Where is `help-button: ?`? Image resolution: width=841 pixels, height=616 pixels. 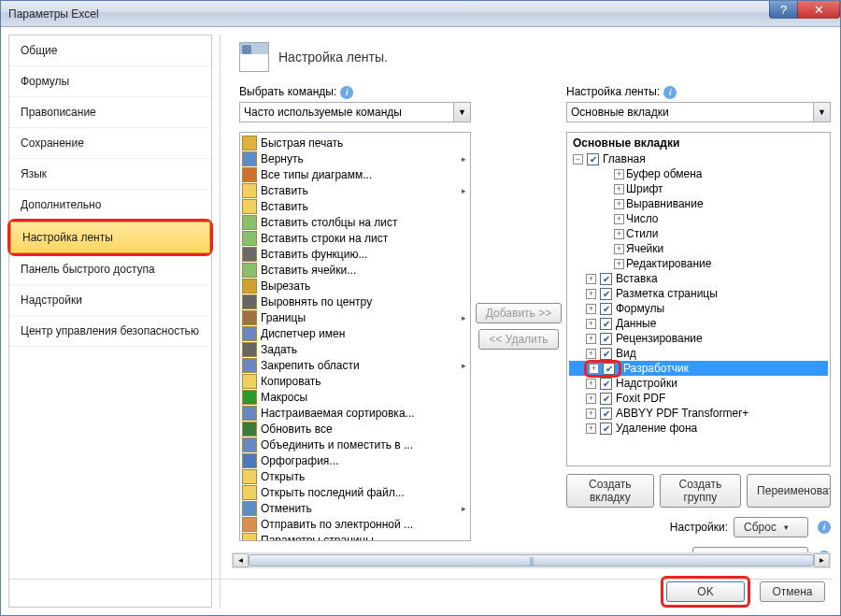 help-button: ? is located at coordinates (783, 9).